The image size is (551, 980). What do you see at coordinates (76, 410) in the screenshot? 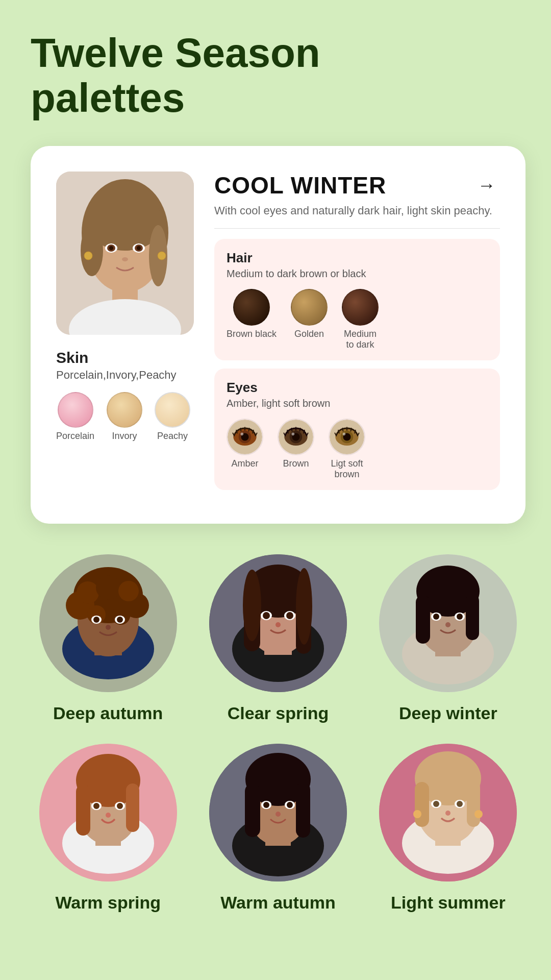
I see `swatch-porcelain` at bounding box center [76, 410].